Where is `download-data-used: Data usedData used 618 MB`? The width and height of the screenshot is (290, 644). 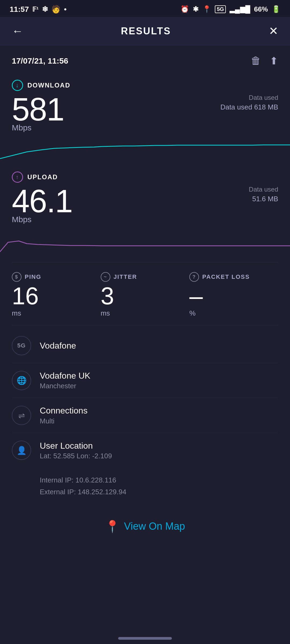 download-data-used: Data usedData used 618 MB is located at coordinates (249, 103).